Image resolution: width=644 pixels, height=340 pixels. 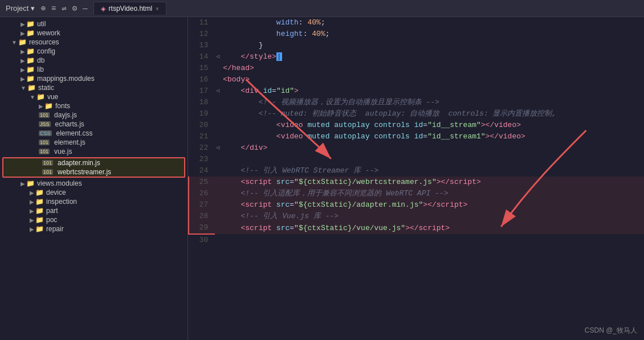 I want to click on add-icon: ⊕, so click(x=43, y=8).